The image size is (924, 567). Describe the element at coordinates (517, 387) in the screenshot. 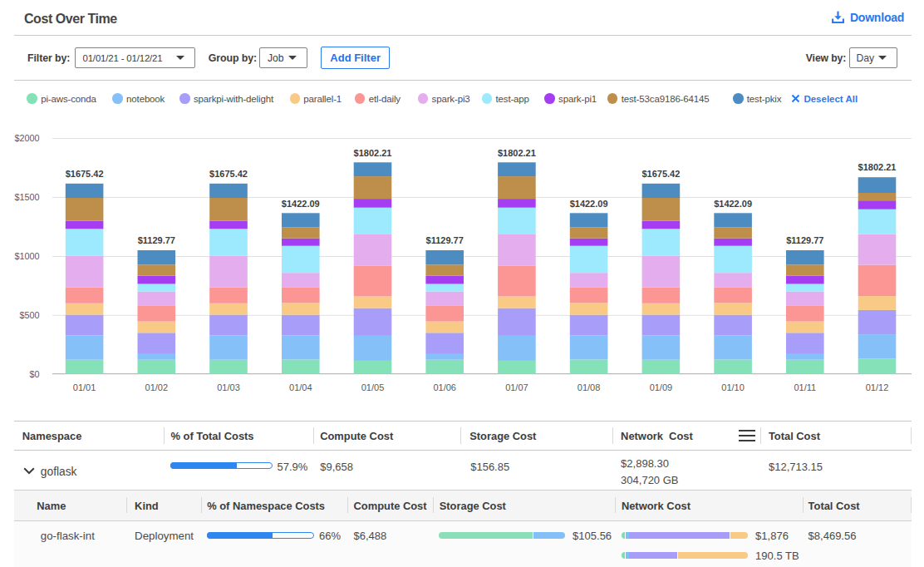

I see `svg-text: 01/07` at that location.